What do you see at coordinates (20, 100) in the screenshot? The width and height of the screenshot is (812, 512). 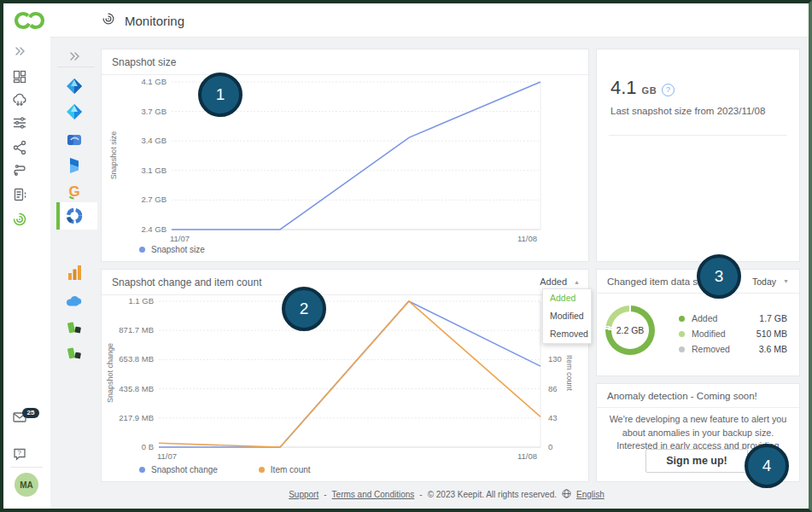 I see `cloud-restore-icon` at bounding box center [20, 100].